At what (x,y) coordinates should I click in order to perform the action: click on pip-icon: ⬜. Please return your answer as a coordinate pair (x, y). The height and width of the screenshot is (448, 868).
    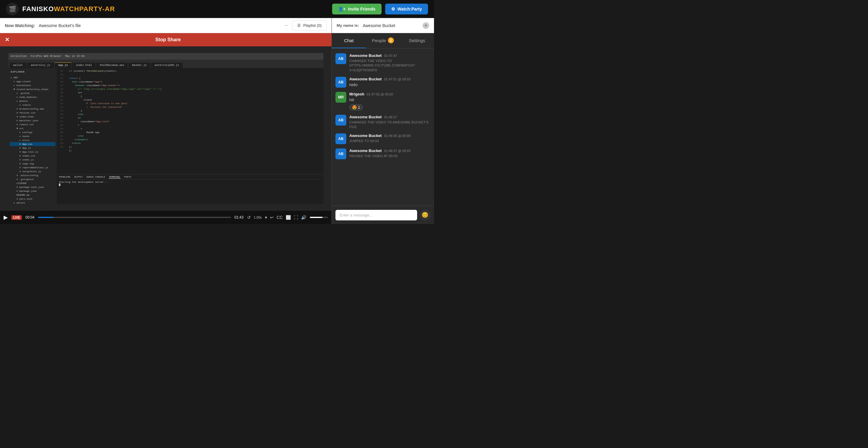
    Looking at the image, I should click on (288, 217).